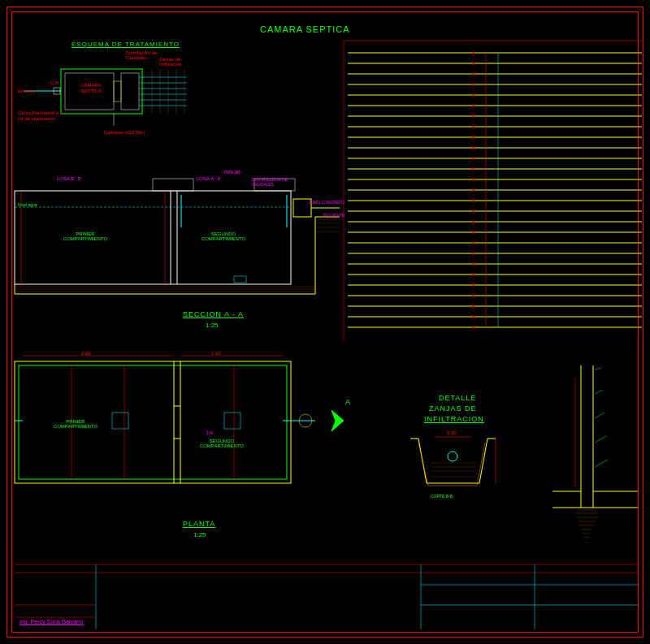  I want to click on detalle-dim: 0.30, so click(452, 433).